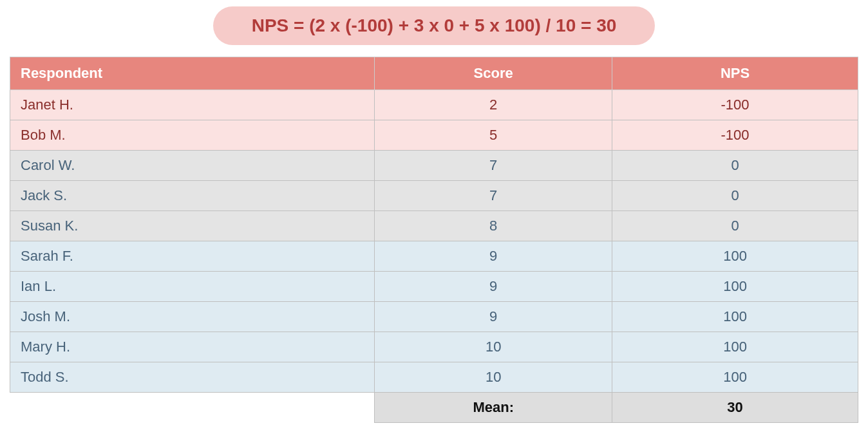 This screenshot has height=430, width=868. I want to click on formula-container: NPS = (2 x (-100) + 3 x 0 + 5 x 100) / 1…, so click(434, 26).